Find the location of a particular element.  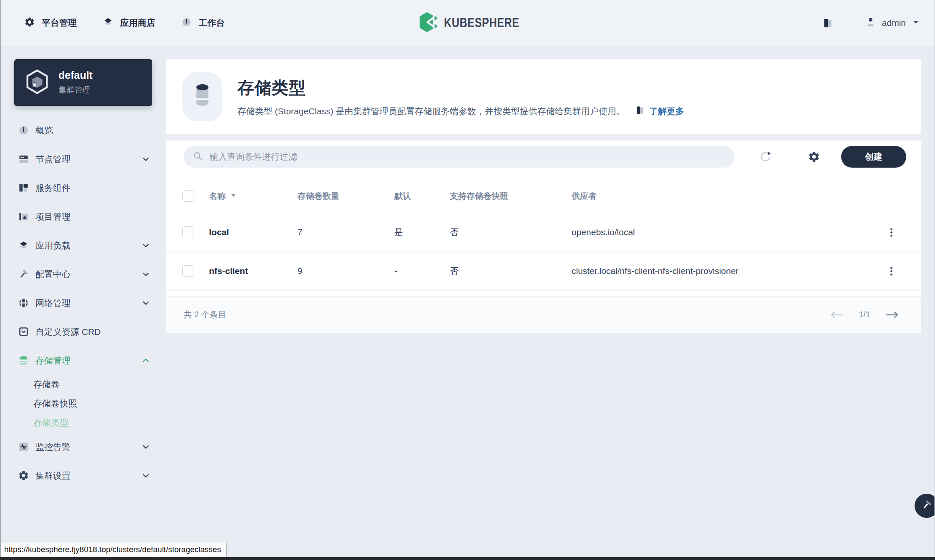

create-button: 创建 is located at coordinates (874, 157).